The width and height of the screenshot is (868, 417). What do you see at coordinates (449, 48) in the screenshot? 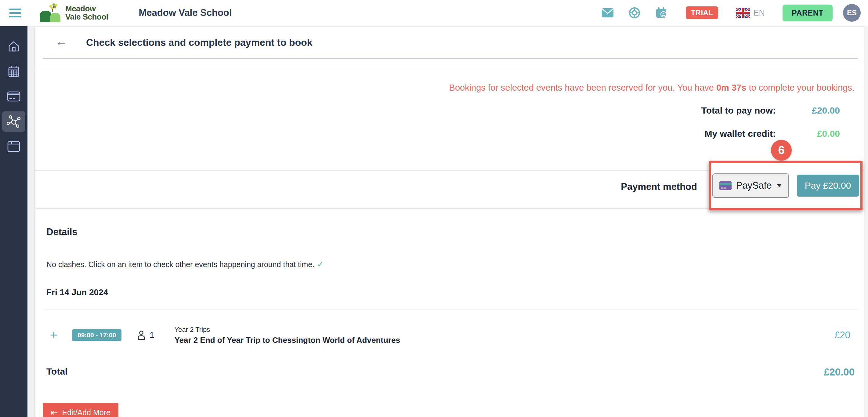
I see `page-header-card: ← Check selections and complete payment …` at bounding box center [449, 48].